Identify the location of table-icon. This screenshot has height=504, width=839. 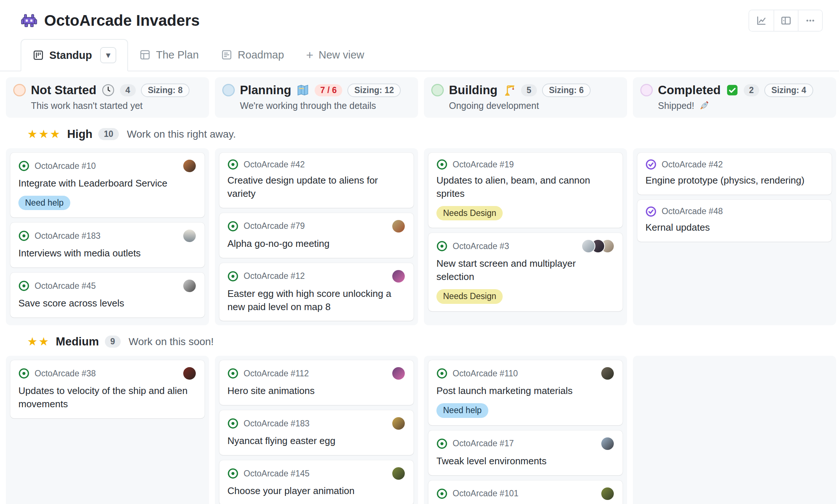
(145, 55).